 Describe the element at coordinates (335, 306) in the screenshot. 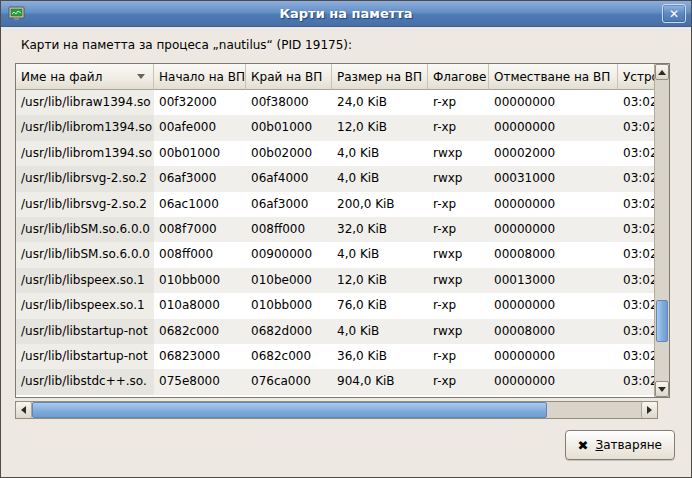

I see `table-row: /usr/lib/libspeex.so.1010a8000010bb00076…` at that location.